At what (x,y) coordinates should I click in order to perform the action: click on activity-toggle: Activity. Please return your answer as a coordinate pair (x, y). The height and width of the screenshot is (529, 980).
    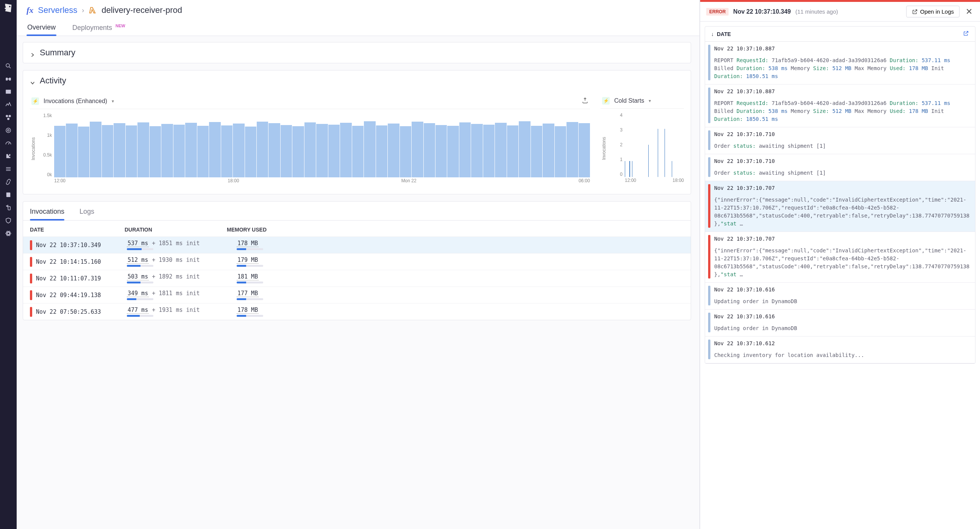
    Looking at the image, I should click on (357, 81).